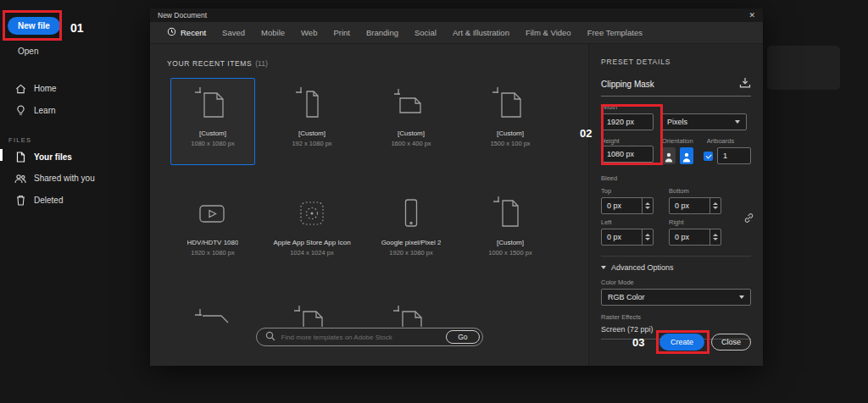 Image resolution: width=868 pixels, height=403 pixels. I want to click on annotation-step3-number: 03, so click(638, 342).